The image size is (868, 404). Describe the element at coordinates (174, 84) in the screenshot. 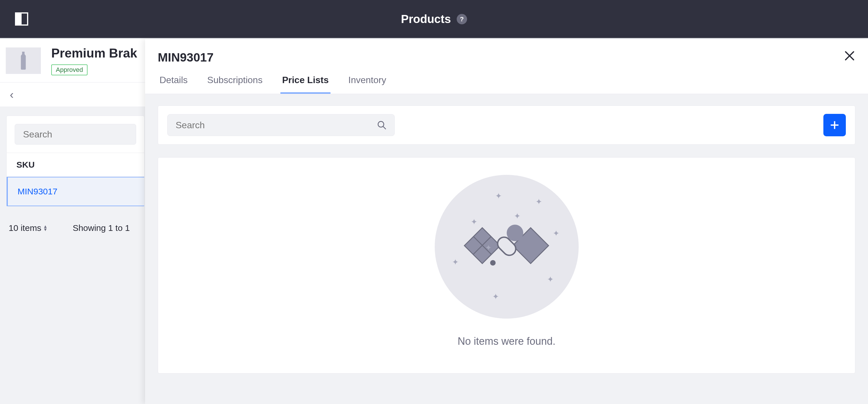

I see `tab-details: Details` at that location.